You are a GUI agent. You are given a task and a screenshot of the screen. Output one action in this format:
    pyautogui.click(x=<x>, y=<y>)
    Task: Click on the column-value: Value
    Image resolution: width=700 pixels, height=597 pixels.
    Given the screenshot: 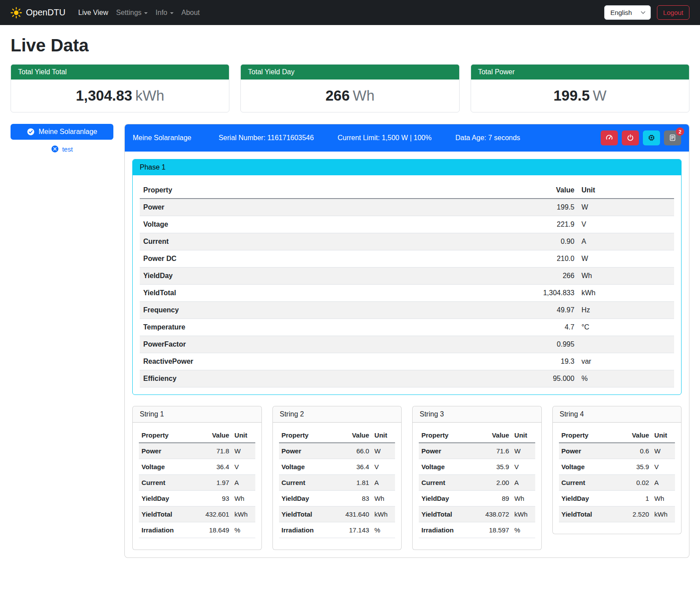 What is the action you would take?
    pyautogui.click(x=634, y=435)
    